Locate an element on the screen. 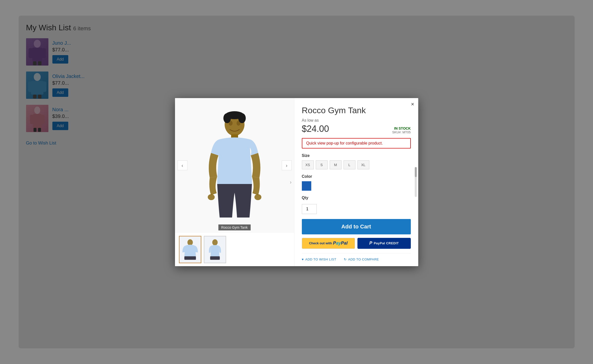 This screenshot has height=364, width=593. paypal-checkout-button: Check out with PayPal is located at coordinates (329, 243).